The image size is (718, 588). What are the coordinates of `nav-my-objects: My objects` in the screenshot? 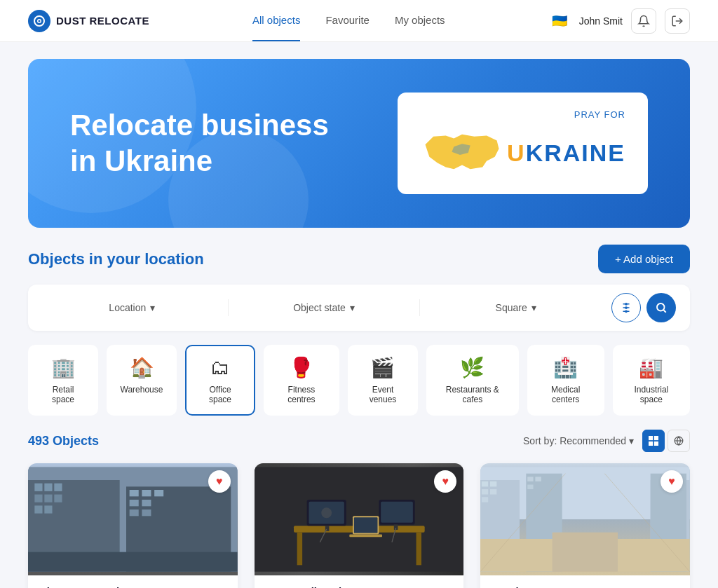 It's located at (420, 21).